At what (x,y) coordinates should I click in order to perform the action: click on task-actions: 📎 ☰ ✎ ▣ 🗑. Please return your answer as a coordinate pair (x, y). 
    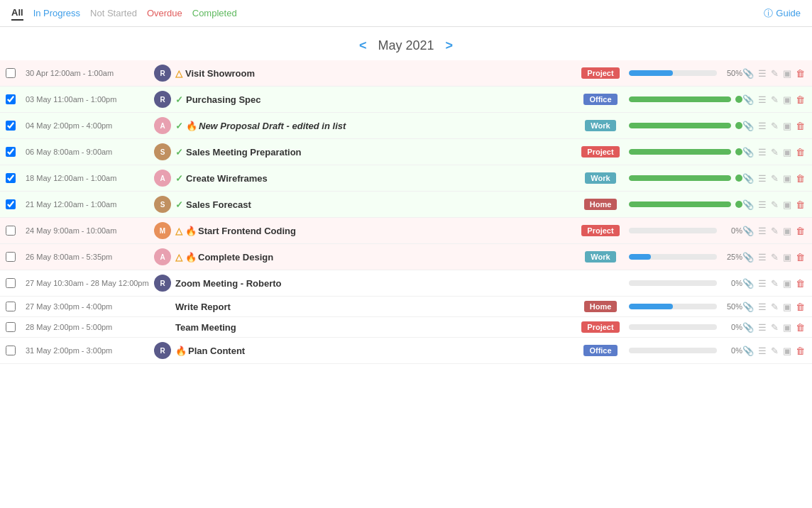
    Looking at the image, I should click on (774, 350).